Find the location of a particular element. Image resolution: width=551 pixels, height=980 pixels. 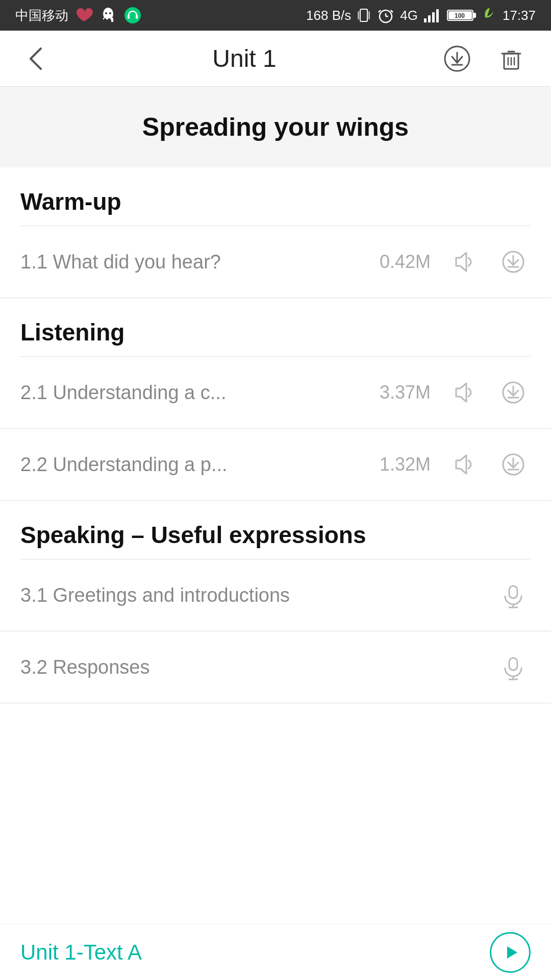

item-2-1-title: 2.1 Understanding a c... is located at coordinates (123, 393).